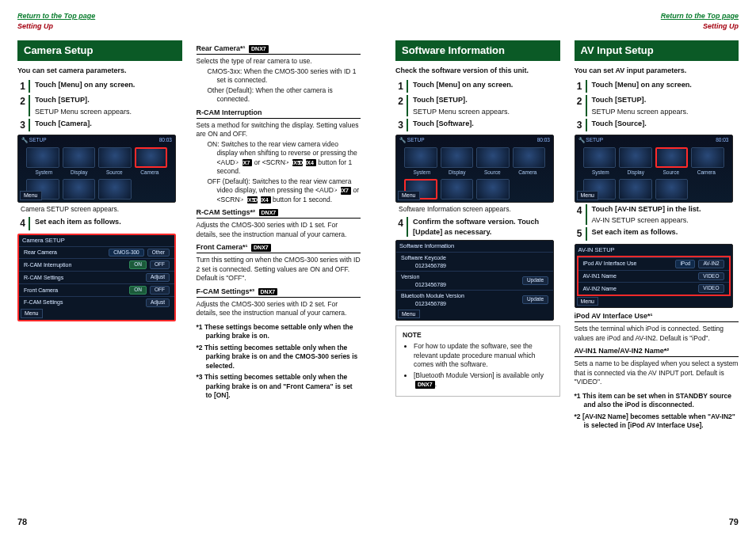  What do you see at coordinates (101, 209) in the screenshot?
I see `camera-caption: Camera SETUP screen appears.` at bounding box center [101, 209].